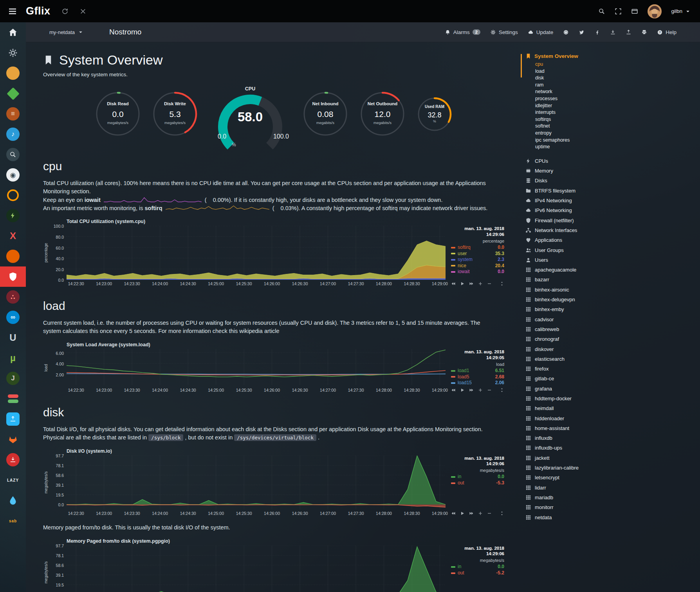 The height and width of the screenshot is (592, 700). What do you see at coordinates (13, 439) in the screenshot?
I see `sidebar-tab-gitlab` at bounding box center [13, 439].